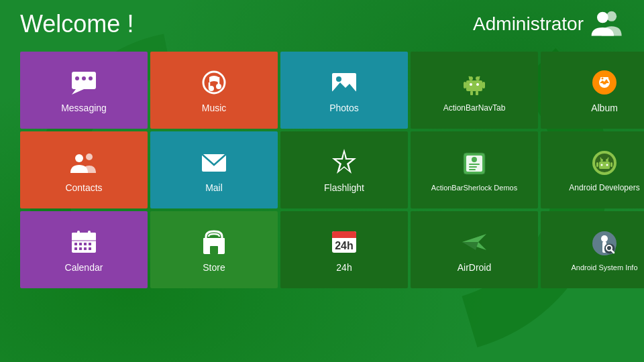  What do you see at coordinates (604, 267) in the screenshot?
I see `androidsysteminfo-label: Android System Info` at bounding box center [604, 267].